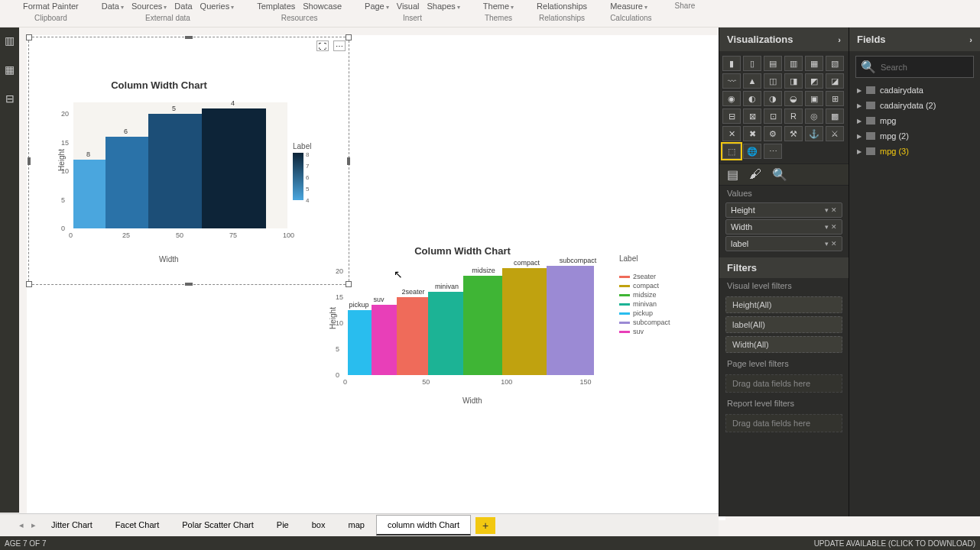 This screenshot has width=980, height=550. I want to click on visualizations-header: Visualizations ›, so click(784, 40).